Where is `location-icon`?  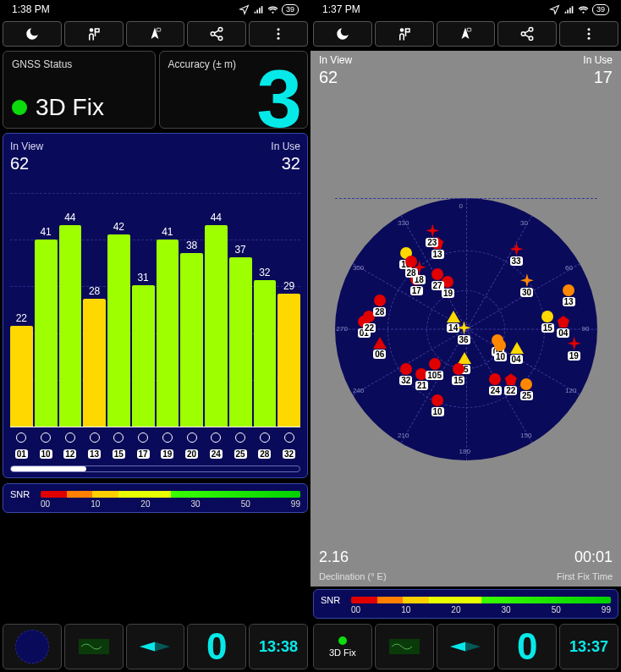
location-icon is located at coordinates (244, 10).